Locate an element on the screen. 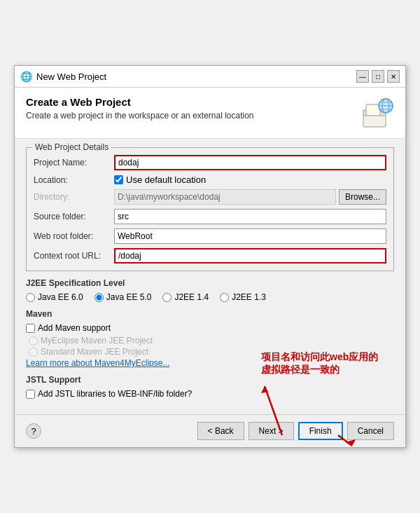  cancel-button: Cancel is located at coordinates (371, 431).